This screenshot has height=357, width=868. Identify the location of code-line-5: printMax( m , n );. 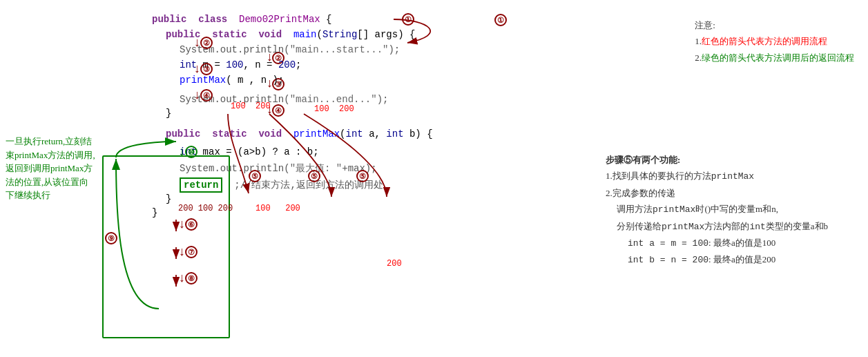
(343, 80).